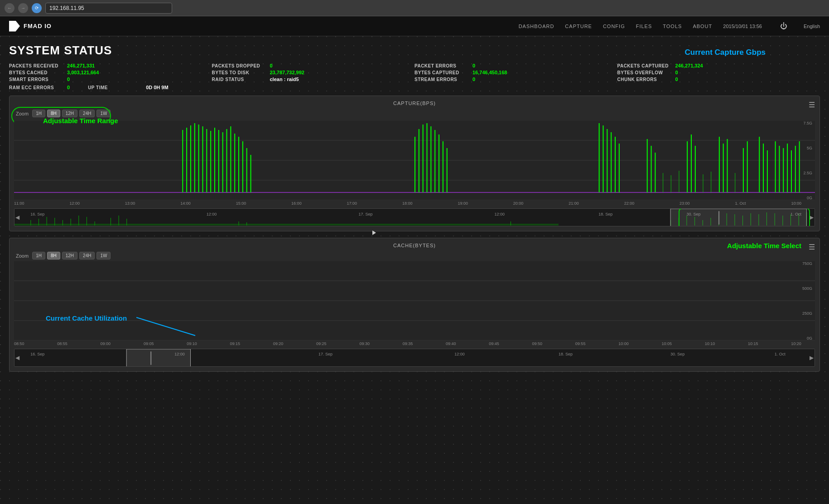  I want to click on forward-button: →, so click(23, 8).